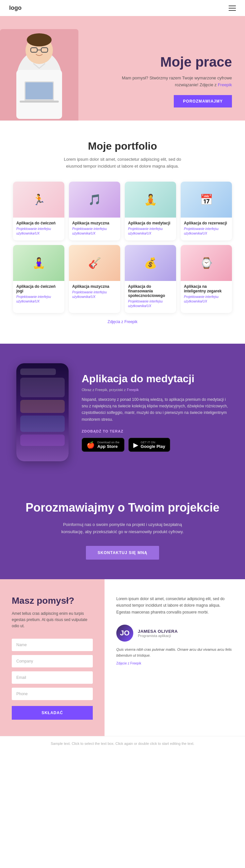  What do you see at coordinates (123, 530) in the screenshot?
I see `contact-section: Porozmawiajmy o Twoim projekcie Poinform…` at bounding box center [123, 530].